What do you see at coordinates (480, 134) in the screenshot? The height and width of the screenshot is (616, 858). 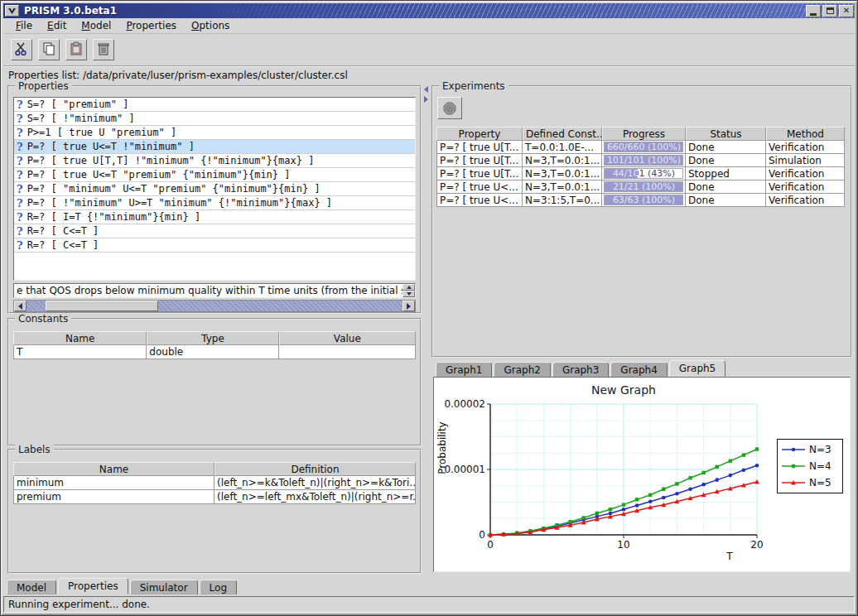 I see `experiments-column-header: Property` at bounding box center [480, 134].